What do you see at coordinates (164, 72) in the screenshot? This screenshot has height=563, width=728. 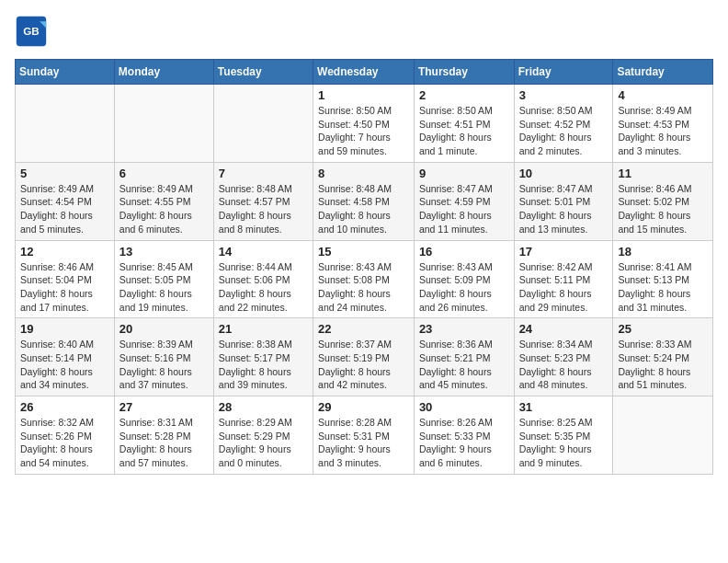 I see `weekday-header: Monday` at bounding box center [164, 72].